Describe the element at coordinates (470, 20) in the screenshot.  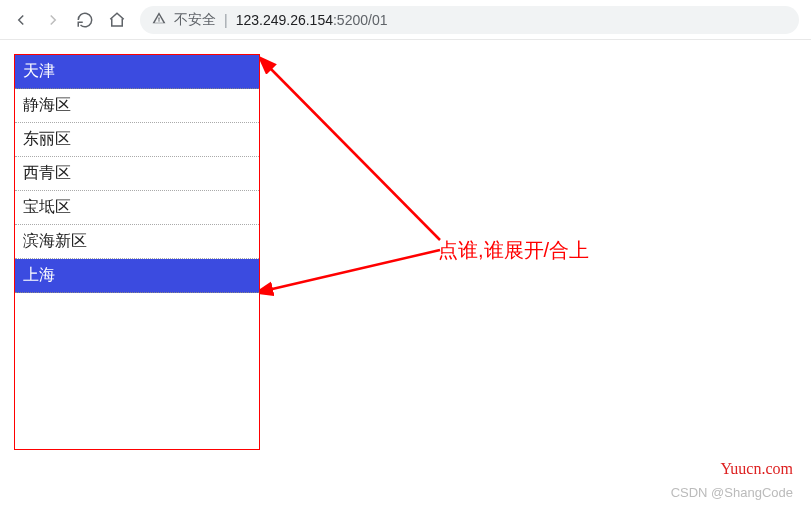
I see `address-bar: 不安全 | 123.249.26.154:5200/01` at that location.